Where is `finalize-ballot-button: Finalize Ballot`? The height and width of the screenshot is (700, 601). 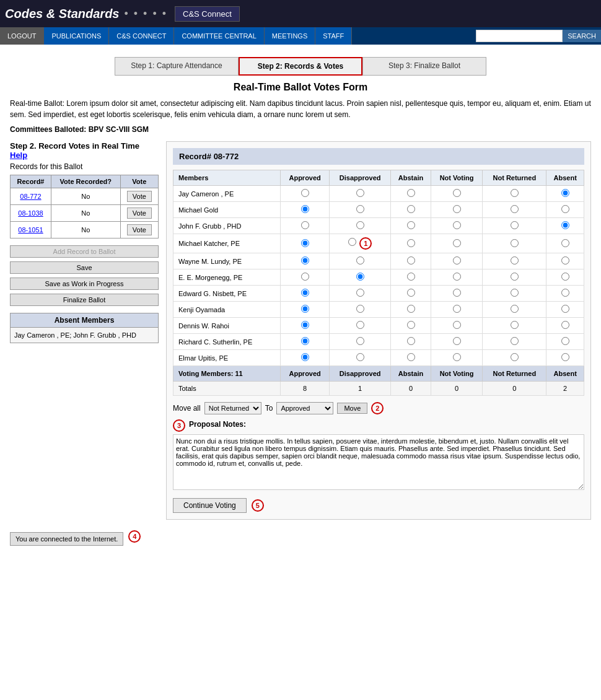 finalize-ballot-button: Finalize Ballot is located at coordinates (84, 300).